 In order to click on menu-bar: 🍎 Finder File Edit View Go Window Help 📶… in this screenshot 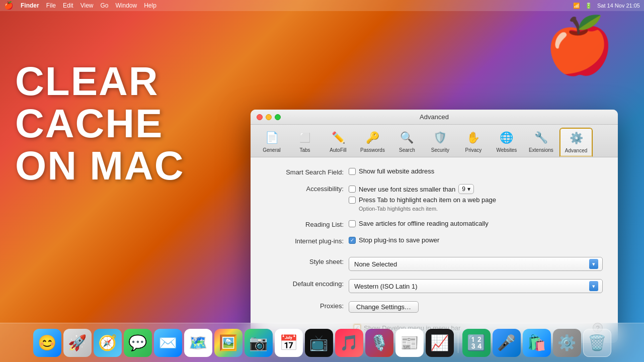, I will do `click(322, 6)`.